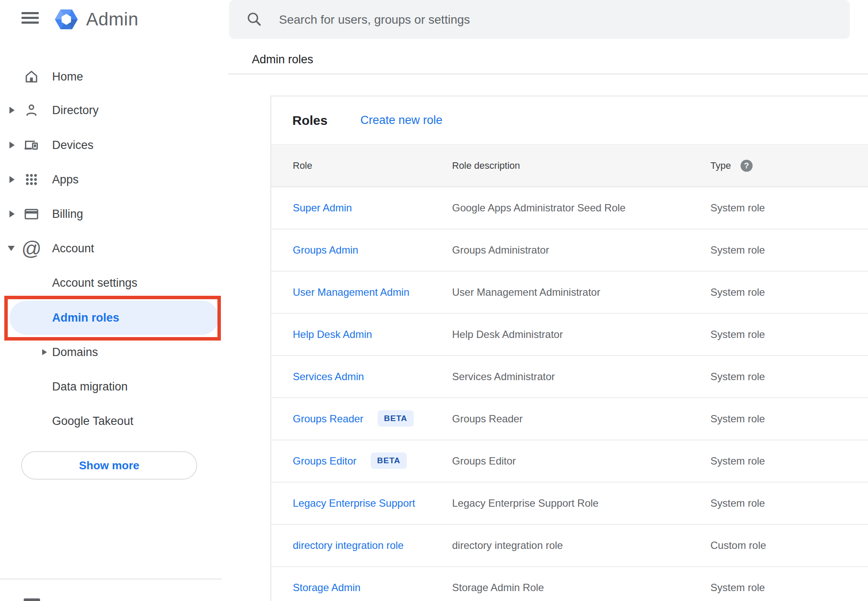  What do you see at coordinates (570, 419) in the screenshot?
I see `table-row: Groups Reader BETA Groups Reader System …` at bounding box center [570, 419].